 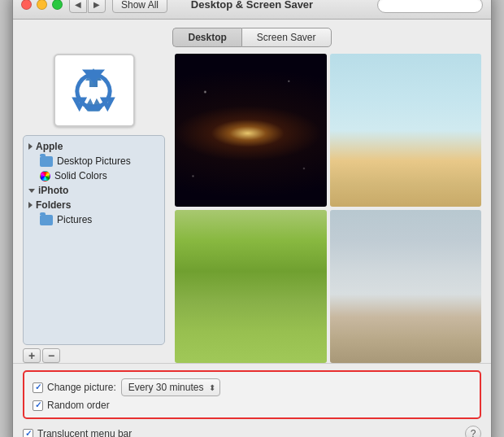 I want to click on source-list-controls: + −, so click(x=94, y=356).